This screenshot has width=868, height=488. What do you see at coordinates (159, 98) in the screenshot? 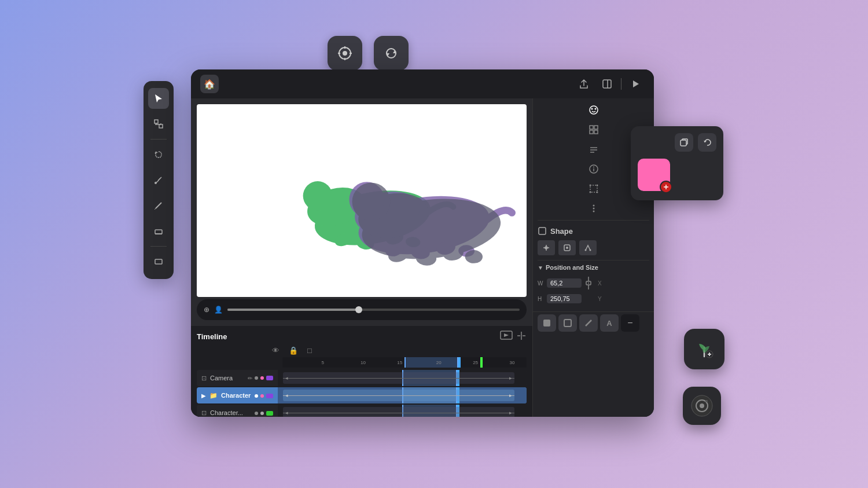
I see `tool-select` at bounding box center [159, 98].